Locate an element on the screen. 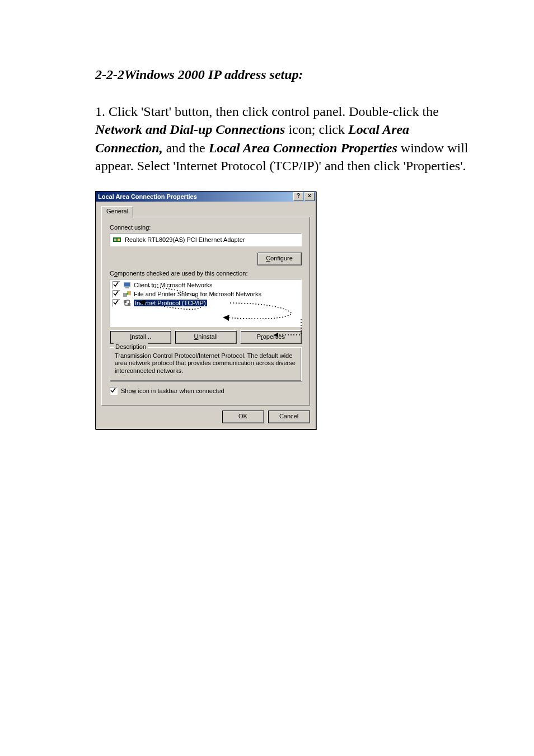  connect-using-label: Connect using: is located at coordinates (206, 227).